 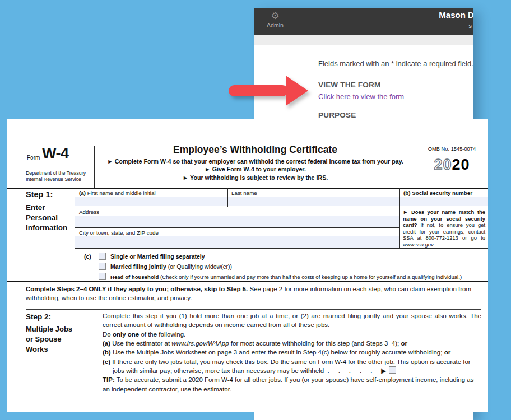 I want to click on form-bullet-1: ► Complete Form W-4 so that your employe…, so click(x=256, y=161).